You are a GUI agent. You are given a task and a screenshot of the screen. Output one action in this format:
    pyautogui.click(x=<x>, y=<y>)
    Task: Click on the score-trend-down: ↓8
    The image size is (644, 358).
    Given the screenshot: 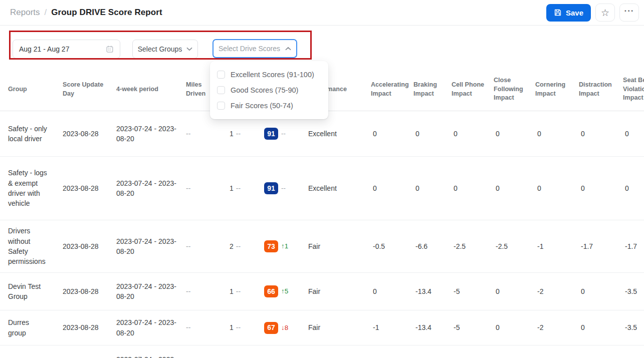 What is the action you would take?
    pyautogui.click(x=285, y=328)
    